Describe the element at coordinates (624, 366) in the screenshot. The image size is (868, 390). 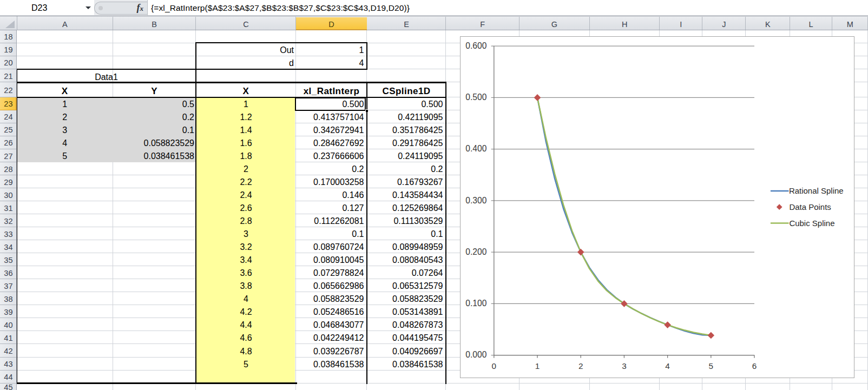
I see `svg-text: 3` at that location.